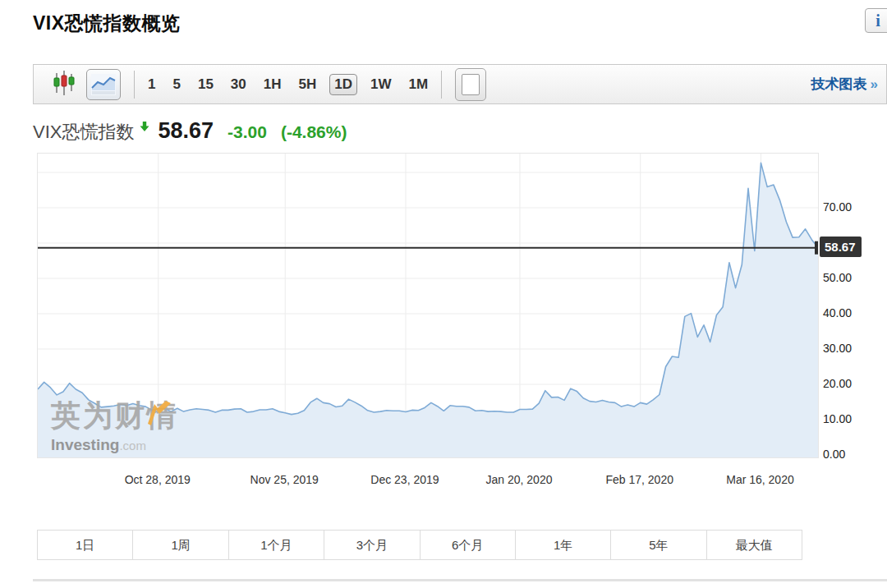  I want to click on last-price: 58.67, so click(186, 131).